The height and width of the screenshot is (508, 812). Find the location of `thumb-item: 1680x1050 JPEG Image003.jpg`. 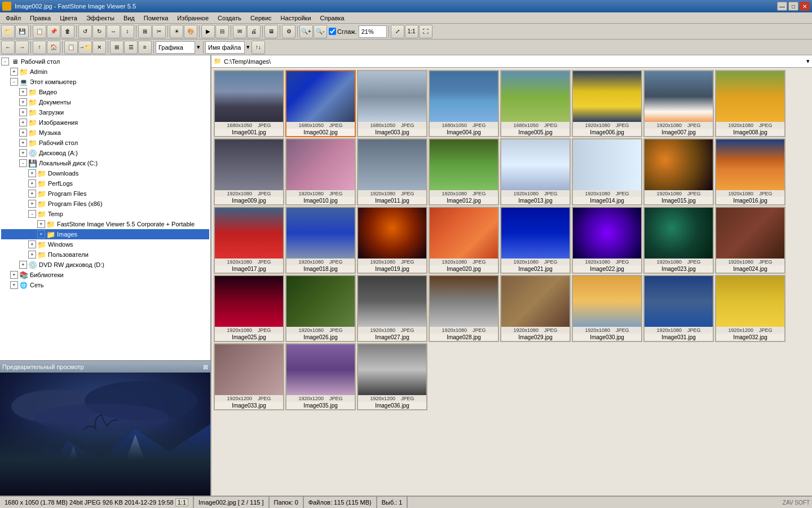

thumb-item: 1680x1050 JPEG Image003.jpg is located at coordinates (392, 104).